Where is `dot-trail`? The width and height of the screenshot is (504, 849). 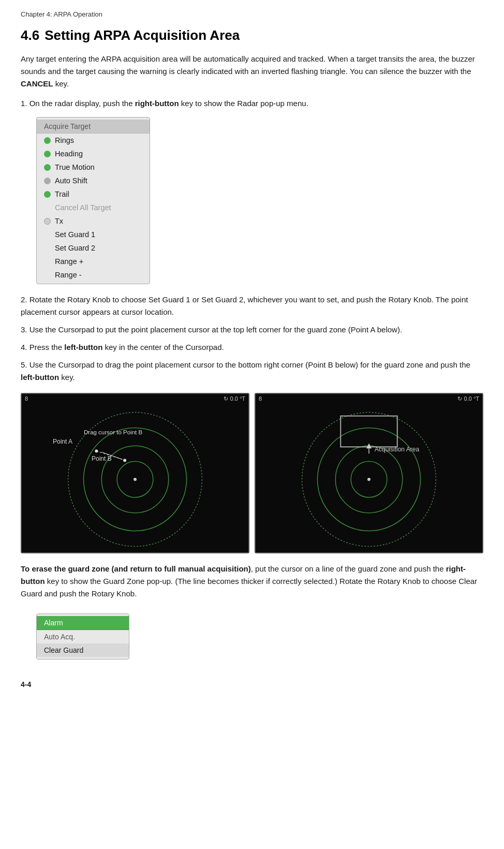
dot-trail is located at coordinates (48, 195).